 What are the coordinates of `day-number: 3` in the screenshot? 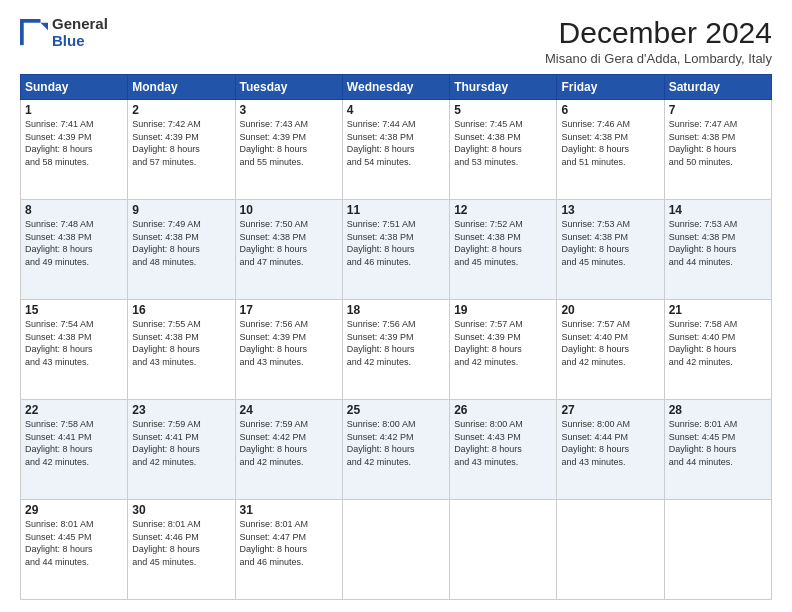 It's located at (289, 110).